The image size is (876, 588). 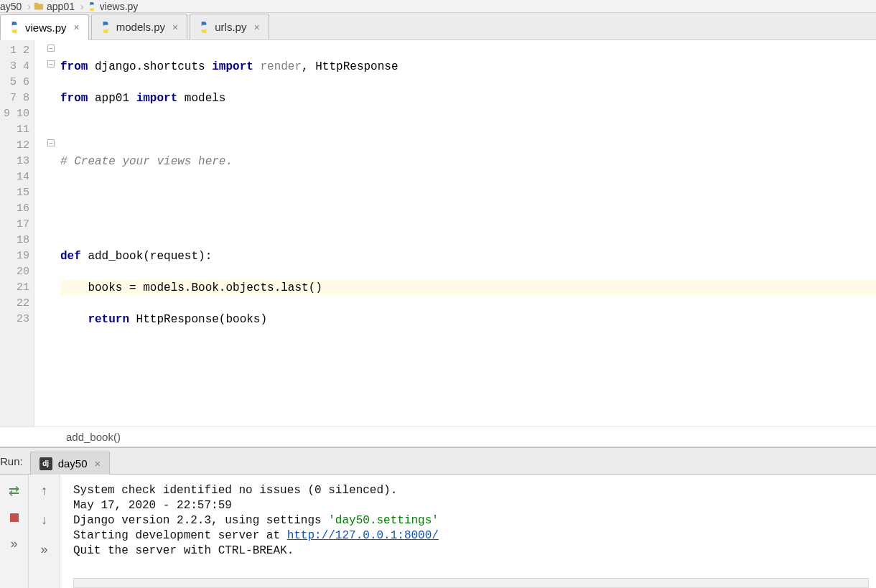 What do you see at coordinates (45, 491) in the screenshot?
I see `scroll-up-icon: ↑` at bounding box center [45, 491].